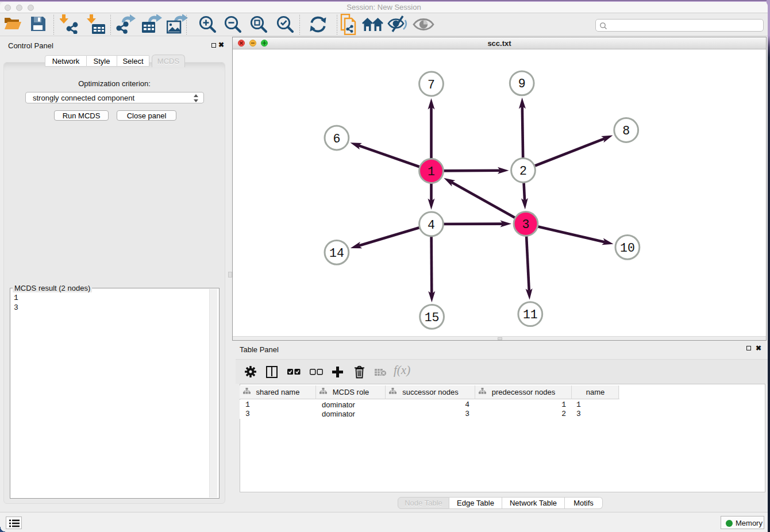 The height and width of the screenshot is (532, 770). What do you see at coordinates (337, 253) in the screenshot?
I see `svg-text: 14` at bounding box center [337, 253].